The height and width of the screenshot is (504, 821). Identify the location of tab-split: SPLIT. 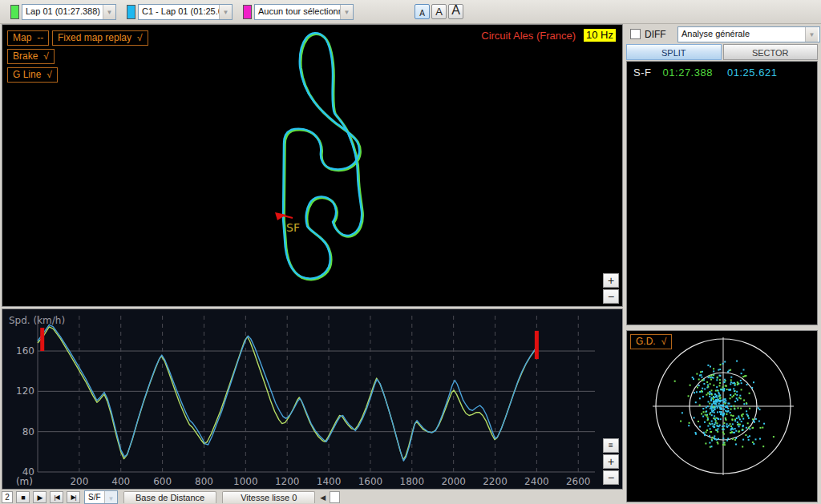
(673, 52).